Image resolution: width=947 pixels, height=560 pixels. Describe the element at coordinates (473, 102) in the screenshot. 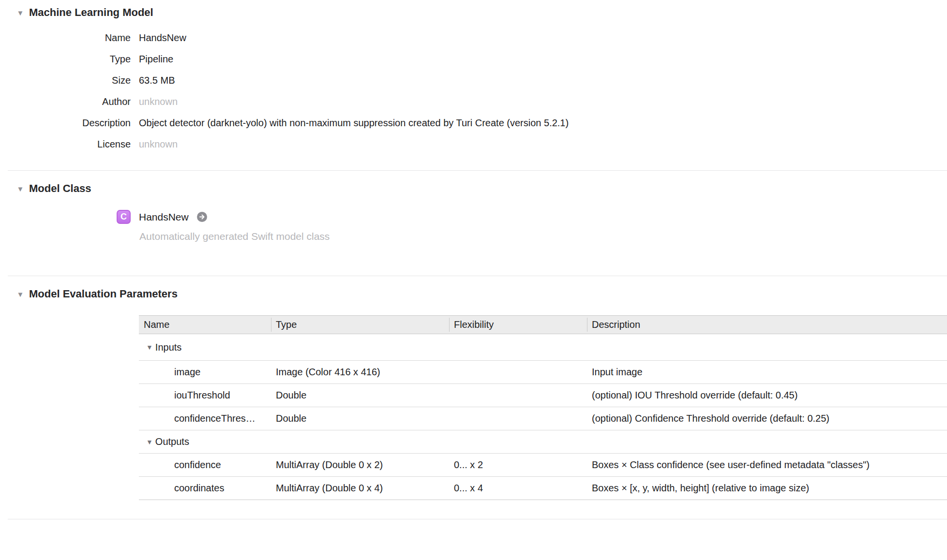

I see `field-row-author: Author unknown` at that location.